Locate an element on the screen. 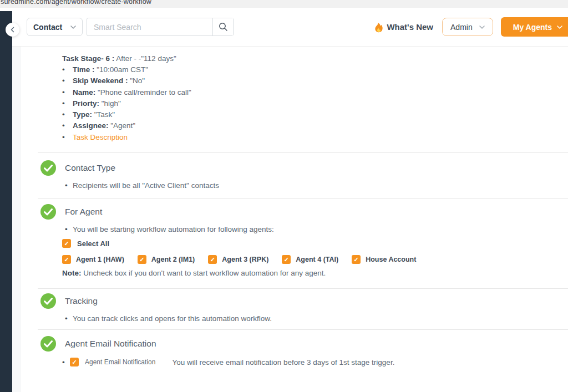 Image resolution: width=568 pixels, height=392 pixels. select-all-row: Select All is located at coordinates (295, 243).